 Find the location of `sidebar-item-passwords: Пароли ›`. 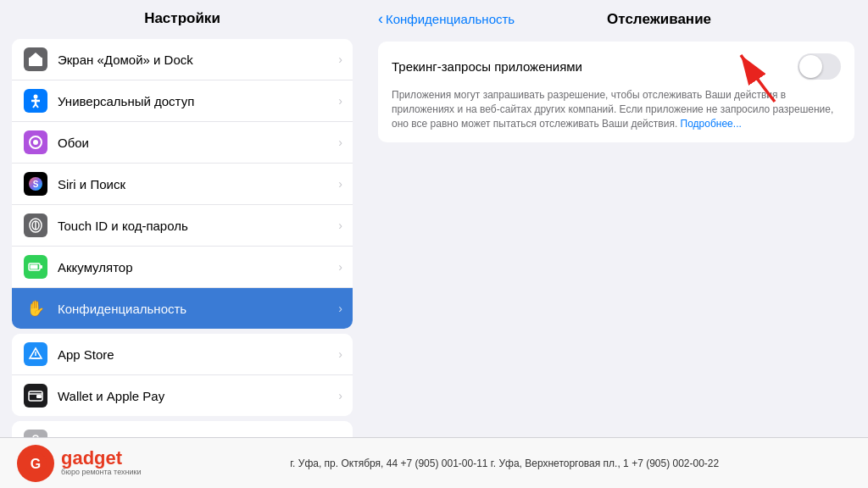

sidebar-item-passwords: Пароли › is located at coordinates (182, 429).